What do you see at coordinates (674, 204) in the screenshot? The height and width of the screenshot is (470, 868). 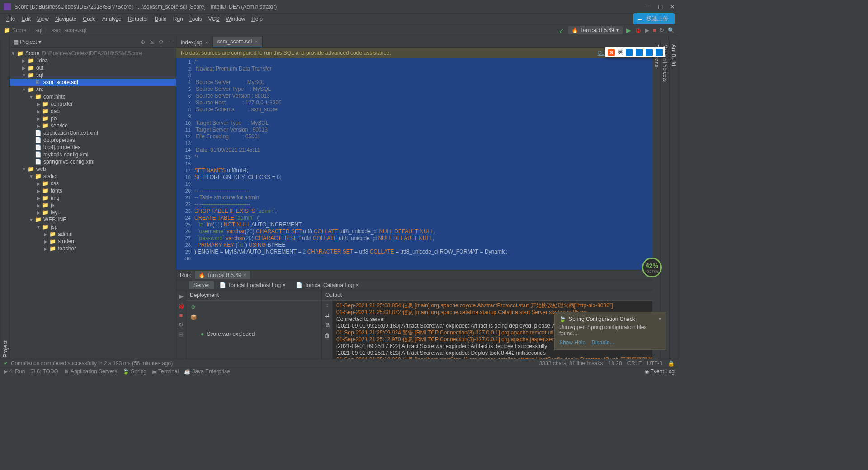 I see `tab-ant: Ant Build` at bounding box center [674, 204].